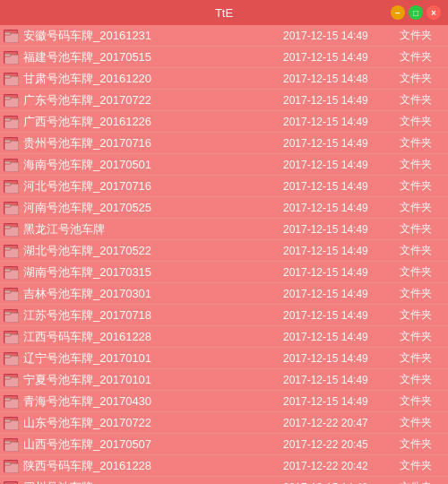 The height and width of the screenshot is (484, 448). What do you see at coordinates (153, 445) in the screenshot?
I see `file-name: 山西号池车牌_20170507` at bounding box center [153, 445].